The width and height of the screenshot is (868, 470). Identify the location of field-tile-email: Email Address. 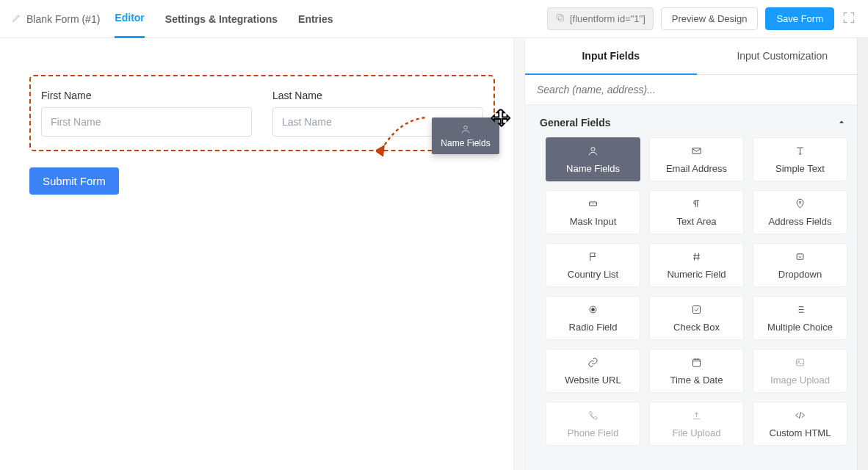
(696, 159).